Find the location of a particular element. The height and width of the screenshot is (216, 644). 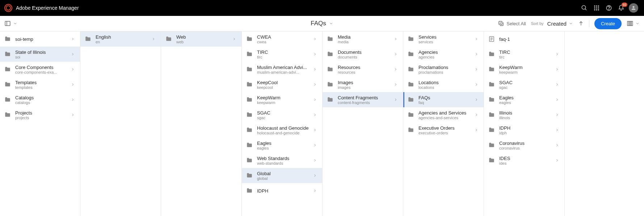

folder-row: Illinoisillinois is located at coordinates (524, 115).